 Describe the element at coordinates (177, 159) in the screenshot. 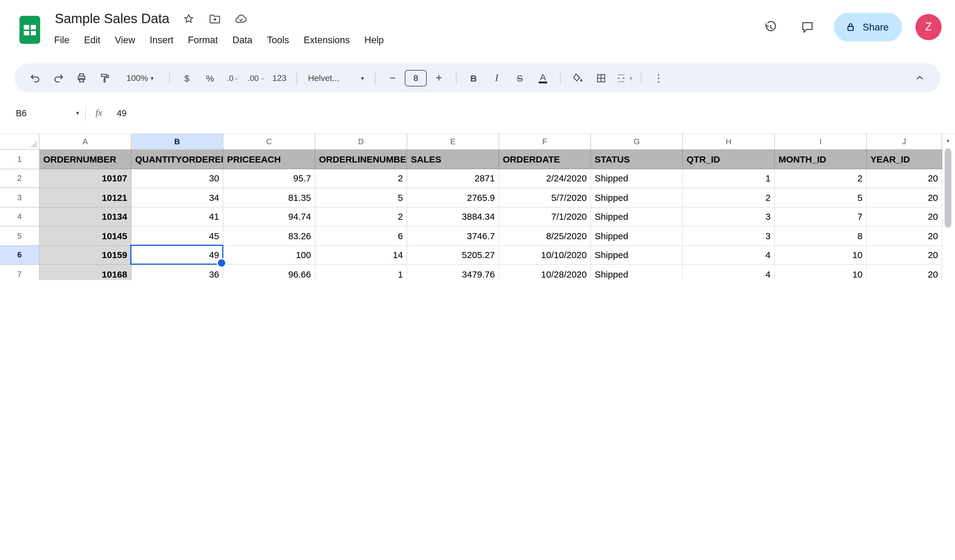

I see `cell-B1: QUANTITYORDERED` at that location.